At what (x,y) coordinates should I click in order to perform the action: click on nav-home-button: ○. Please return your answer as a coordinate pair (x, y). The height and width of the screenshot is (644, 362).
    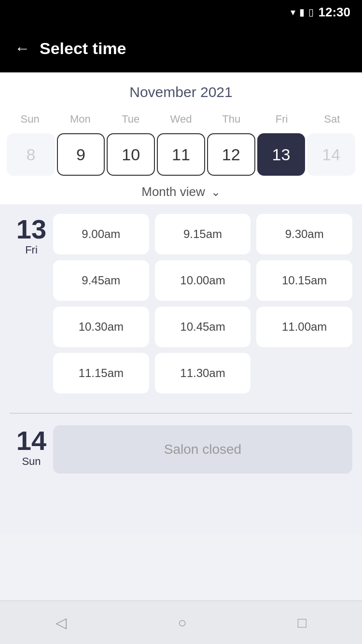
    Looking at the image, I should click on (182, 623).